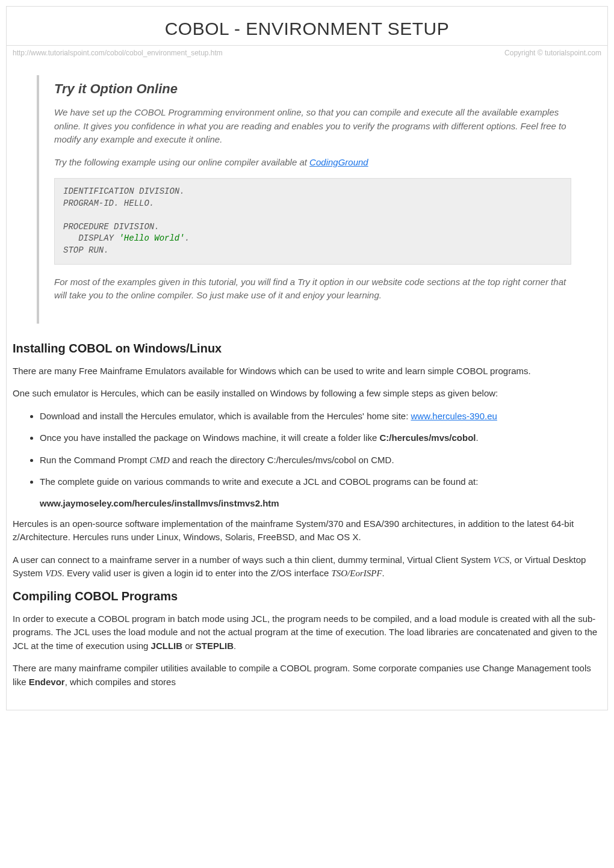 The image size is (614, 868). Describe the element at coordinates (91, 238) in the screenshot. I see `code-l4: DISPLAY` at that location.